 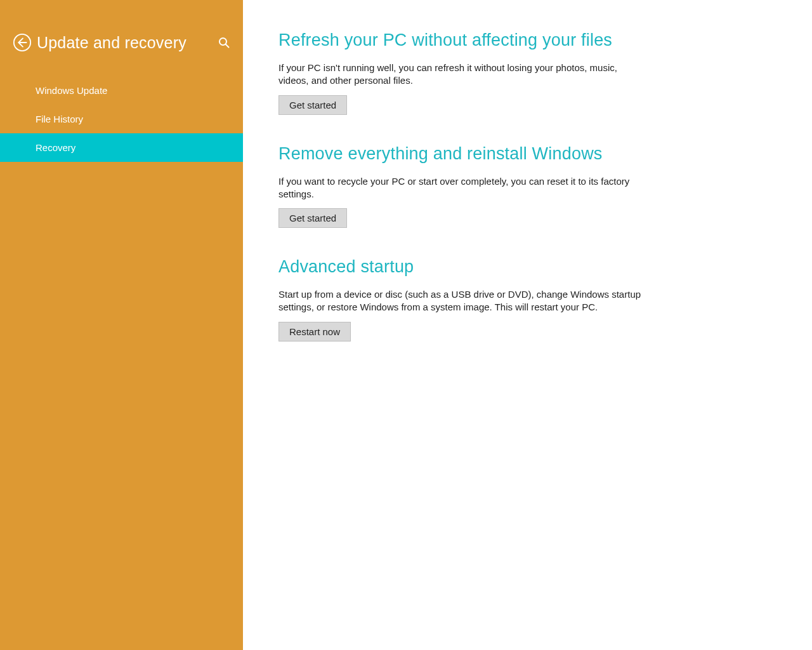 What do you see at coordinates (122, 119) in the screenshot?
I see `sidebar-item-file-history: File History` at bounding box center [122, 119].